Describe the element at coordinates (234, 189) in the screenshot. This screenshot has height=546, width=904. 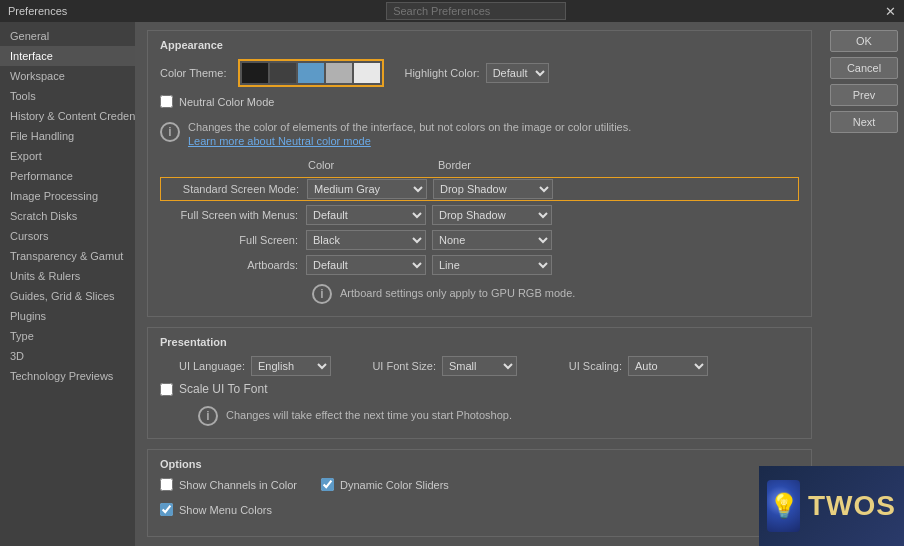
I see `screen-mode-label-0: Standard Screen Mode:` at that location.